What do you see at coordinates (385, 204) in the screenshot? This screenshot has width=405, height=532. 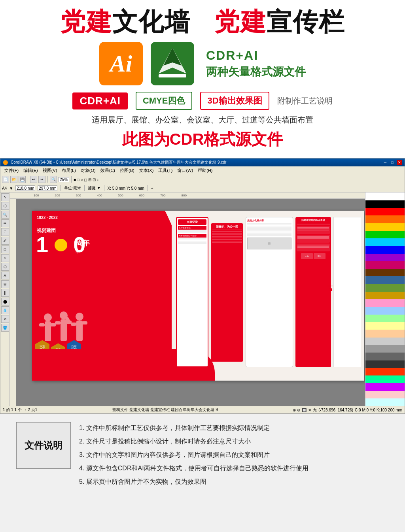 I see `swatch-black` at bounding box center [385, 204].